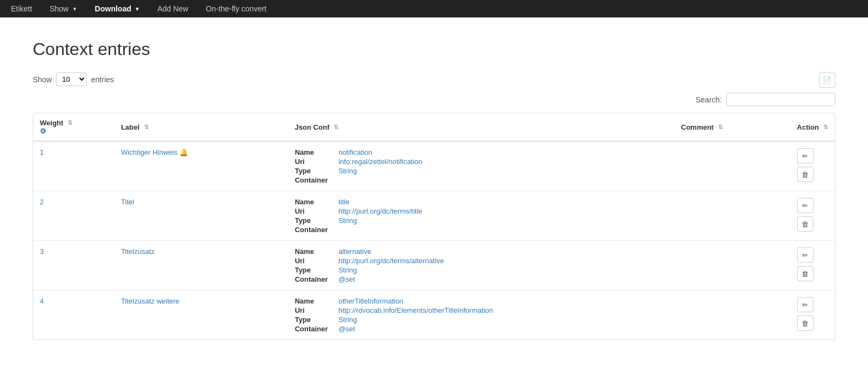 Image resolution: width=868 pixels, height=382 pixels. Describe the element at coordinates (503, 329) in the screenshot. I see `json-container-val: @set` at that location.